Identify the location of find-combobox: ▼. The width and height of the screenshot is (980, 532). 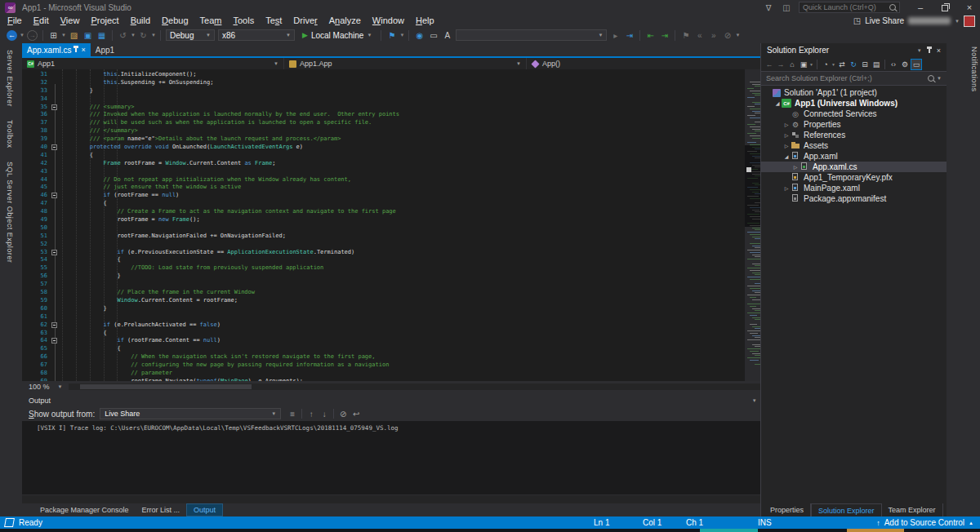
(531, 35).